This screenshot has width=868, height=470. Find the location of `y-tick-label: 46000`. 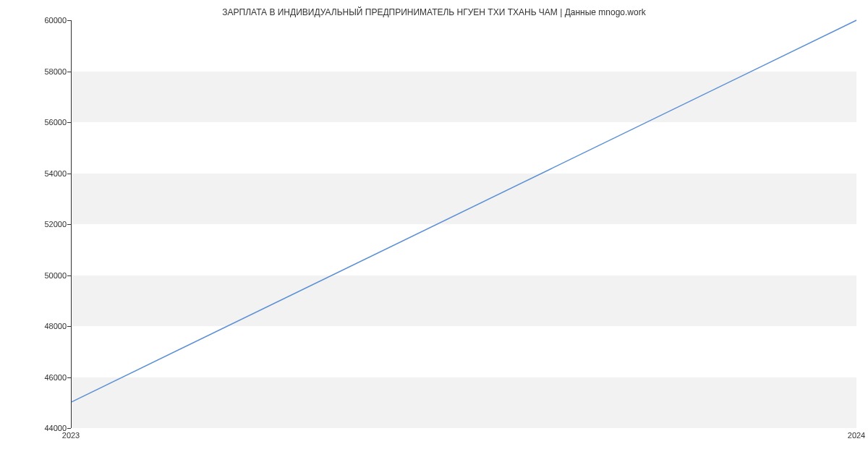

y-tick-label: 46000 is located at coordinates (55, 377).